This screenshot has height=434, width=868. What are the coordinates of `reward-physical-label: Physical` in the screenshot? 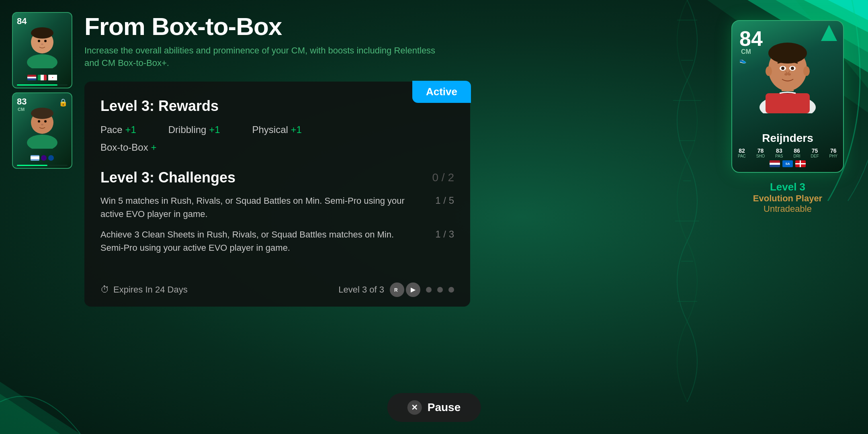 It's located at (272, 129).